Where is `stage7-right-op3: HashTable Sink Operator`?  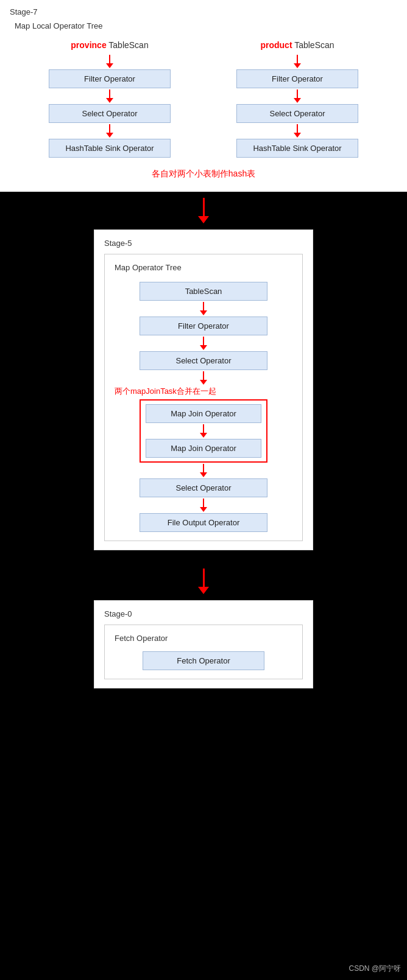 stage7-right-op3: HashTable Sink Operator is located at coordinates (297, 149).